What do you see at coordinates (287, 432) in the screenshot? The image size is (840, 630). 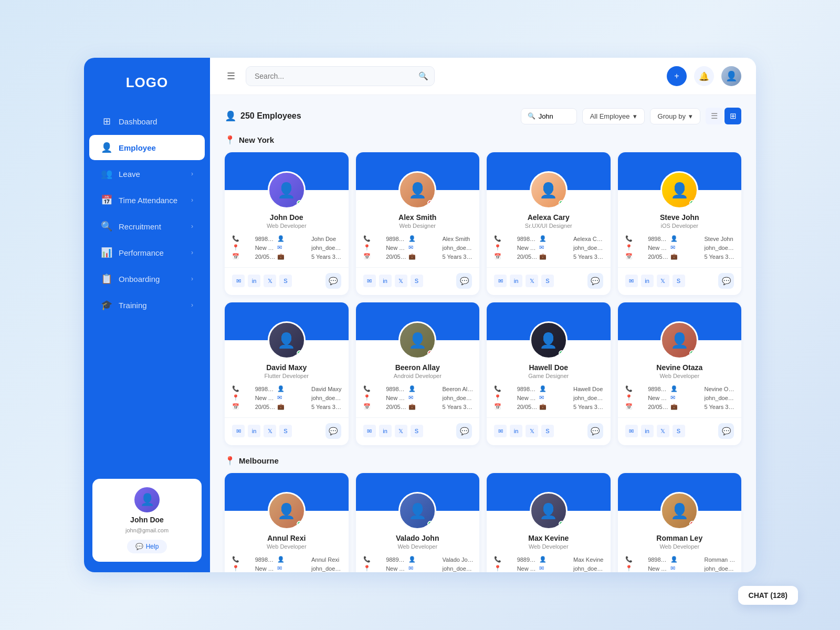 I see `card-footer: ✉ in 𝕏 S 💬` at bounding box center [287, 432].